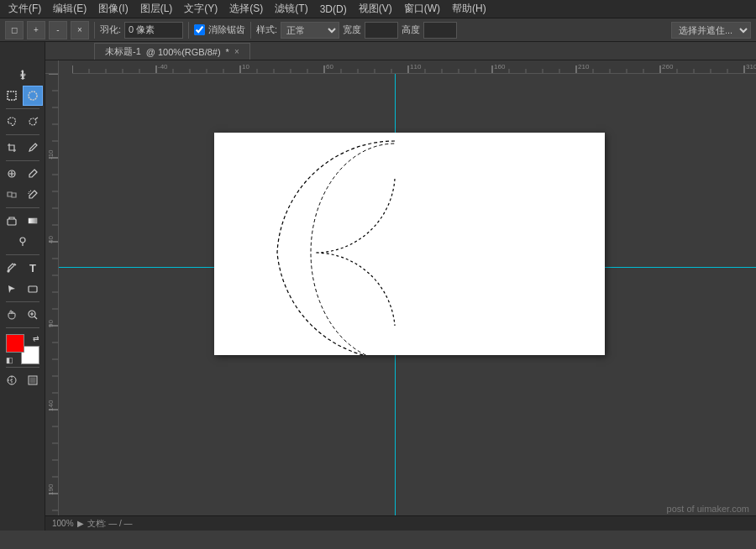 This screenshot has width=756, height=549. Describe the element at coordinates (237, 52) in the screenshot. I see `tab-close-btn: ×` at that location.